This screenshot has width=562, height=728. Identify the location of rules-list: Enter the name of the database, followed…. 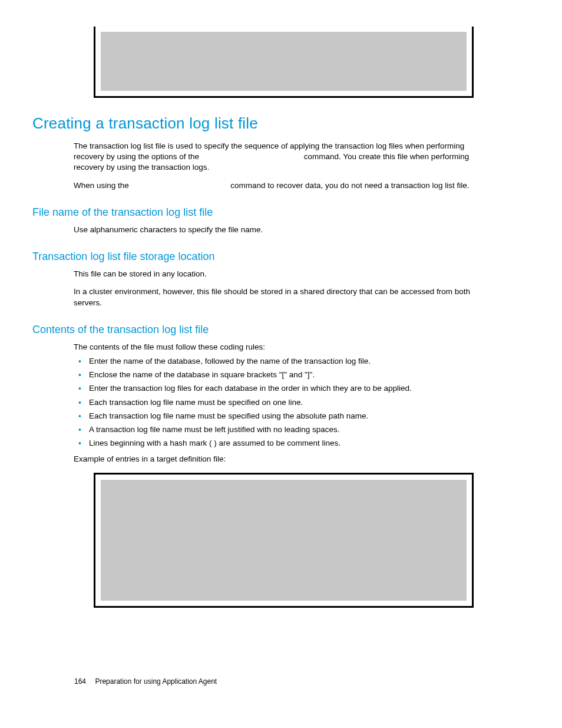
(280, 403).